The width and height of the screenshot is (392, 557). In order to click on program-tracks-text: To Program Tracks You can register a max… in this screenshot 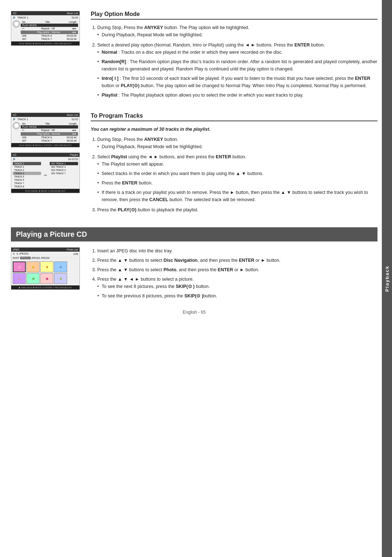, I will do `click(234, 164)`.